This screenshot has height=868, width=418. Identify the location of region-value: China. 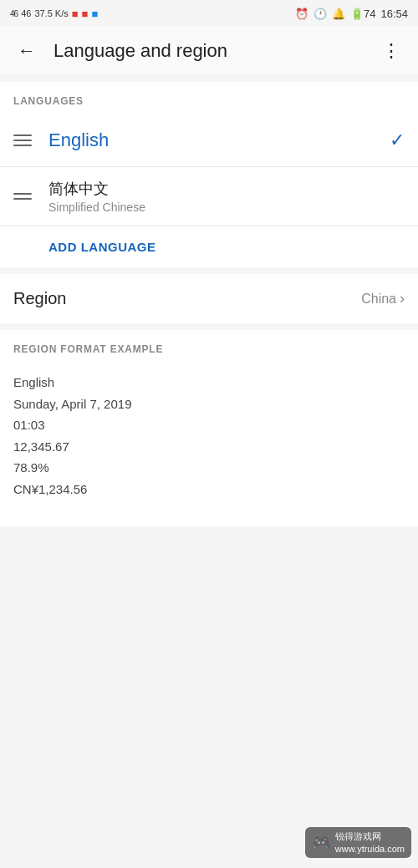
(379, 299).